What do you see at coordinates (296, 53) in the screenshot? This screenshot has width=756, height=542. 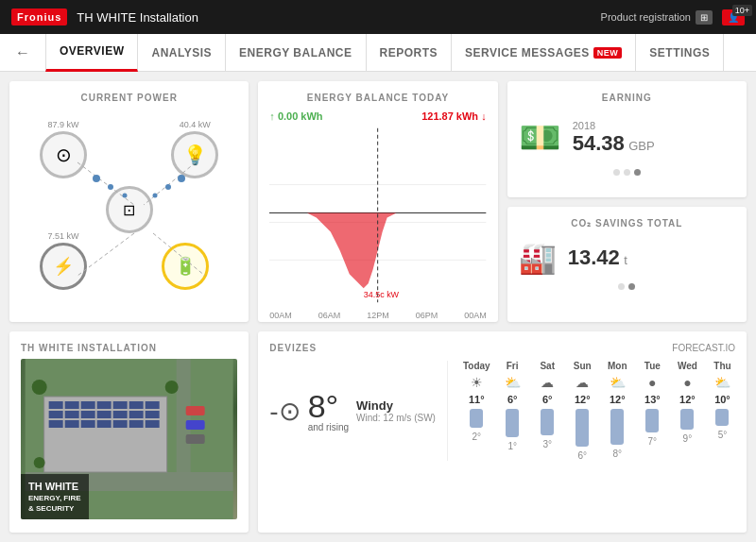 I see `nav-energy-balance: ENERGY BALANCE` at bounding box center [296, 53].